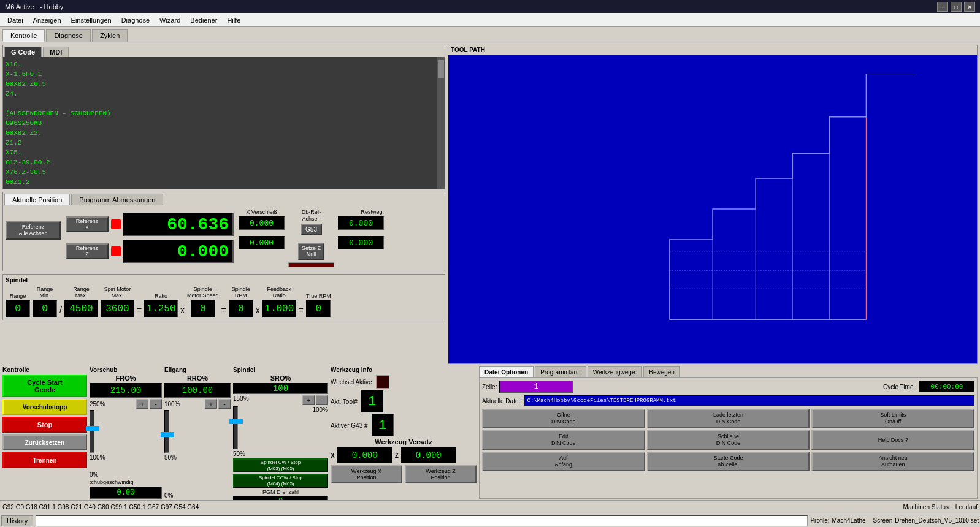 Image resolution: width=980 pixels, height=527 pixels. Describe the element at coordinates (110, 36) in the screenshot. I see `tab-zyklen: Zyklen` at that location.